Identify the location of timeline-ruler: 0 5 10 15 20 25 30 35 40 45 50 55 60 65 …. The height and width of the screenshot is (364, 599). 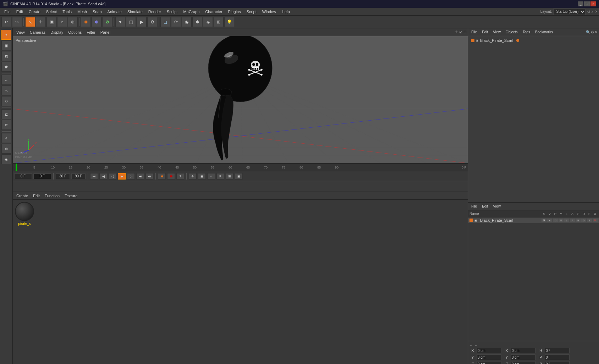
(240, 167).